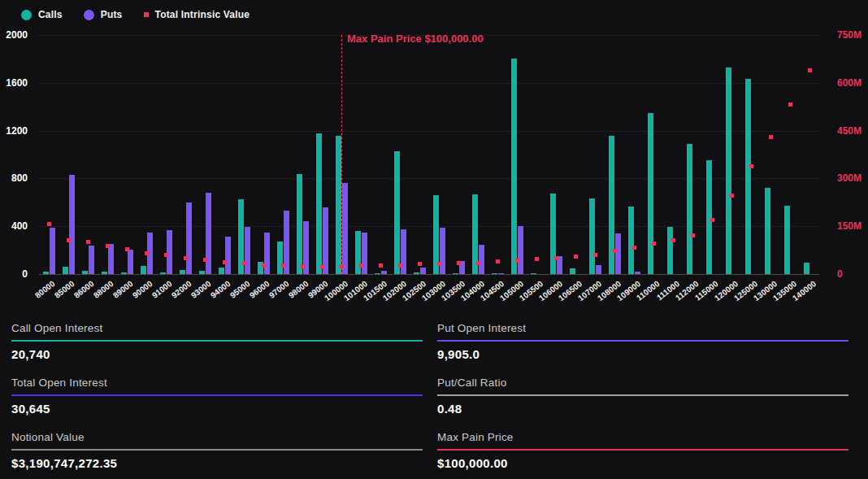 The image size is (868, 479). What do you see at coordinates (143, 290) in the screenshot?
I see `x-axis-tick-label: 90000` at bounding box center [143, 290].